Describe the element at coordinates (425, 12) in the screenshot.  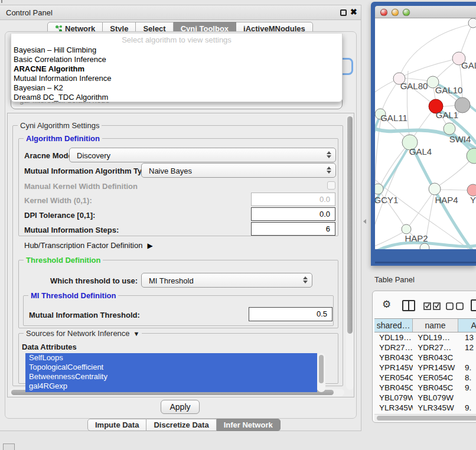
I see `network-window-titlebar` at that location.